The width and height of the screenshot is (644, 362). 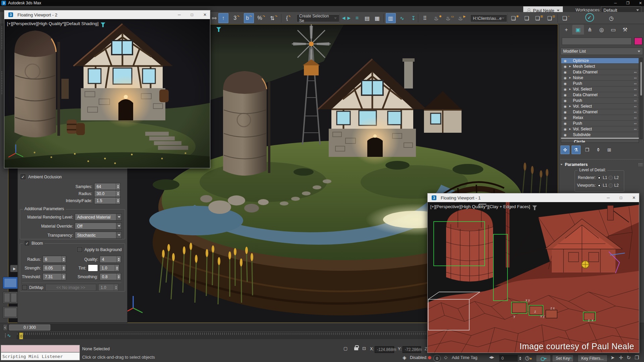 I want to click on command-panel-tab: +, so click(x=566, y=29).